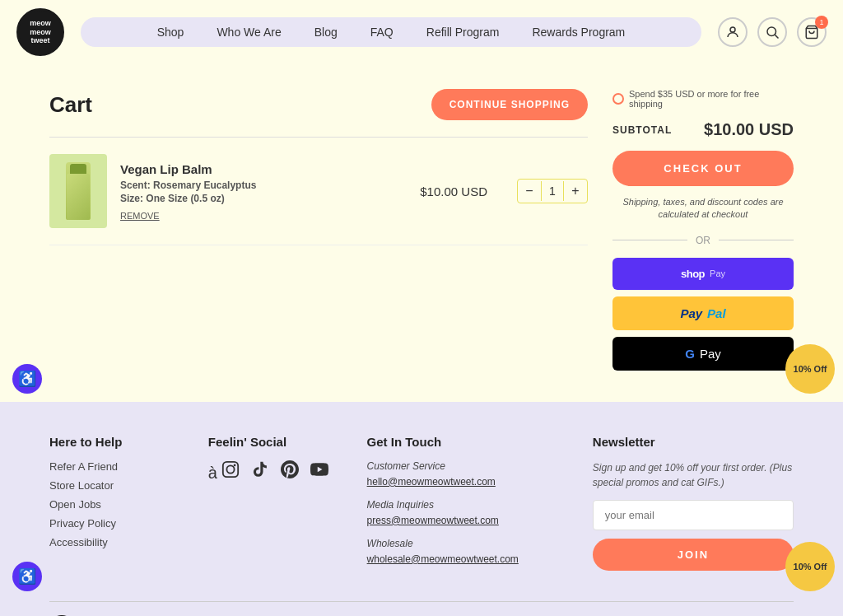 This screenshot has height=616, width=843. What do you see at coordinates (810, 369) in the screenshot?
I see `discount-badge-top: 10% Off` at bounding box center [810, 369].